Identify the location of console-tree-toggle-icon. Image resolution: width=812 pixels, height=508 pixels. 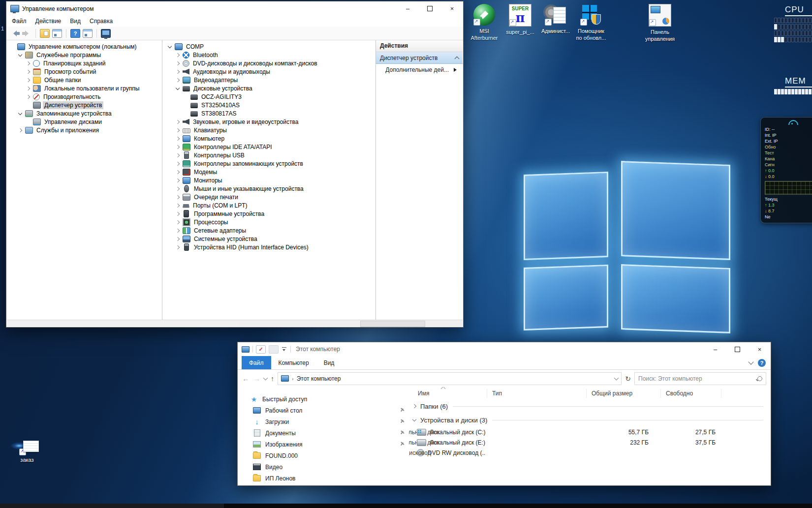
(57, 33).